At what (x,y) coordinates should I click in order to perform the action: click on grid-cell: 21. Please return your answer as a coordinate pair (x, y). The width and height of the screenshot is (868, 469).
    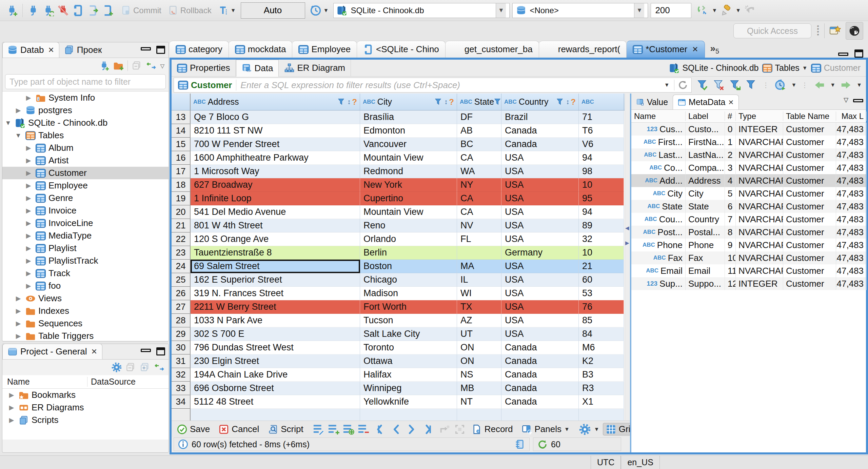
    Looking at the image, I should click on (601, 266).